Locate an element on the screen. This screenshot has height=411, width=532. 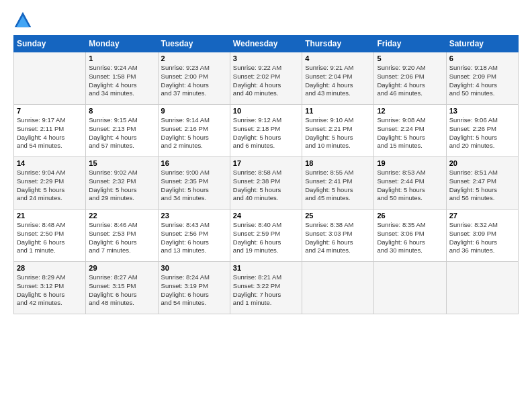
day-info: Sunrise: 9:23 AM Sunset: 2:00 PM Dayligh… is located at coordinates (194, 81).